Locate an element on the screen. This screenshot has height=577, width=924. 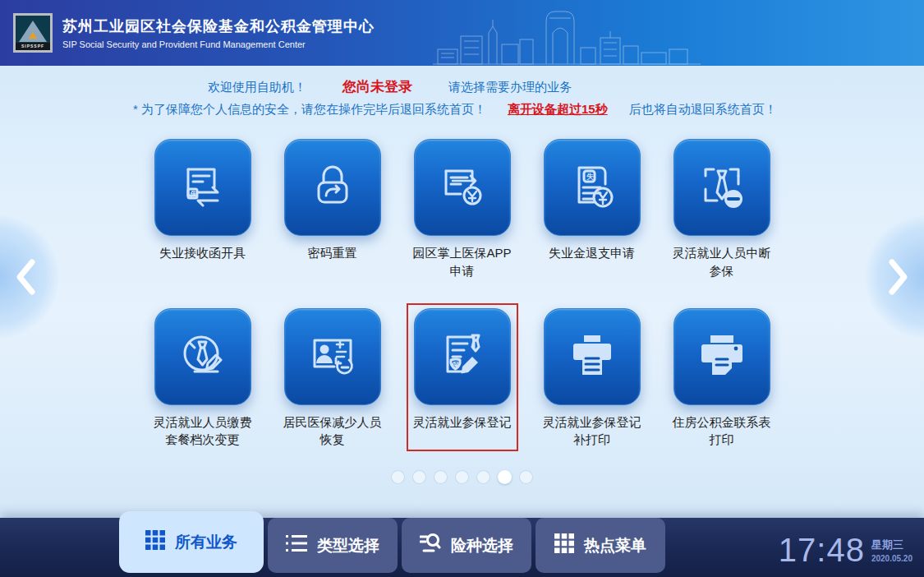
doc-swap-arrows-icon: 失 is located at coordinates (203, 187).